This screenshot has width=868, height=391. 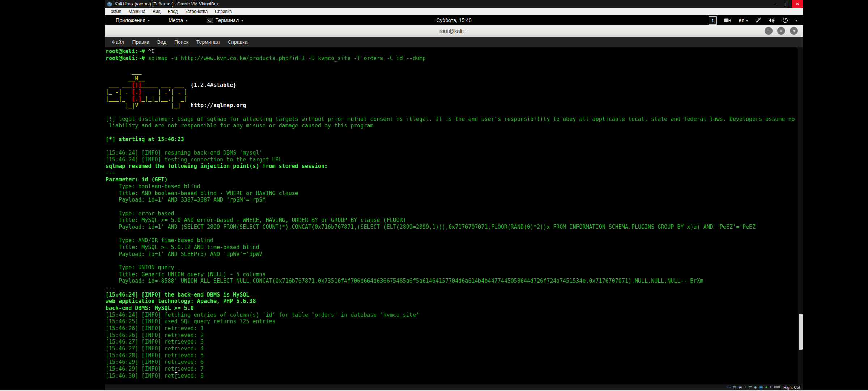 What do you see at coordinates (451, 193) in the screenshot?
I see `terminal-line: Title: AND boolean-based blind - WHERE o…` at bounding box center [451, 193].